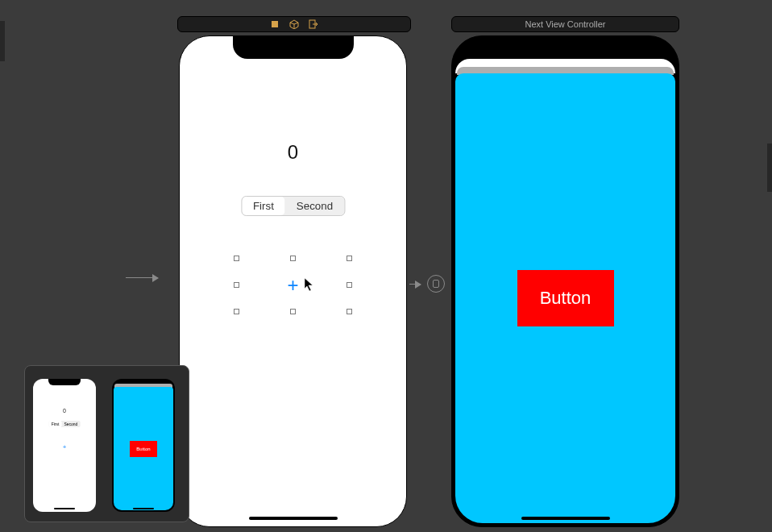 The width and height of the screenshot is (772, 532). Describe the element at coordinates (64, 445) in the screenshot. I see `minimap-scene-1: 0 First Second +` at that location.